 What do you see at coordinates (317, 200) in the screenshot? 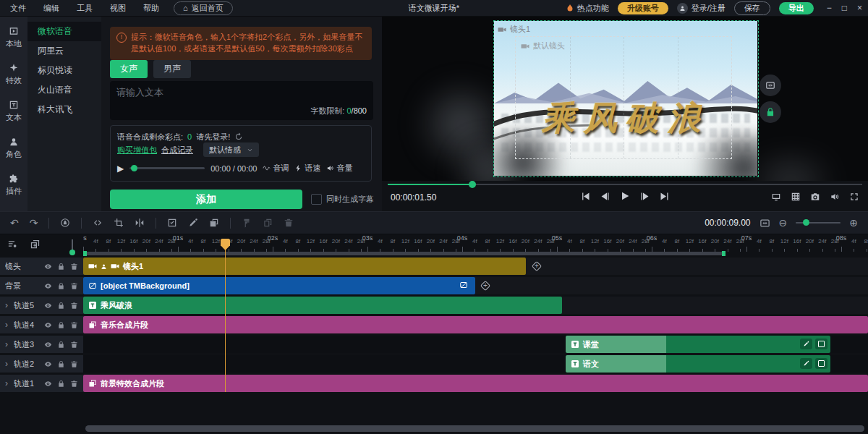
I see `checkbox-icon` at bounding box center [317, 200].